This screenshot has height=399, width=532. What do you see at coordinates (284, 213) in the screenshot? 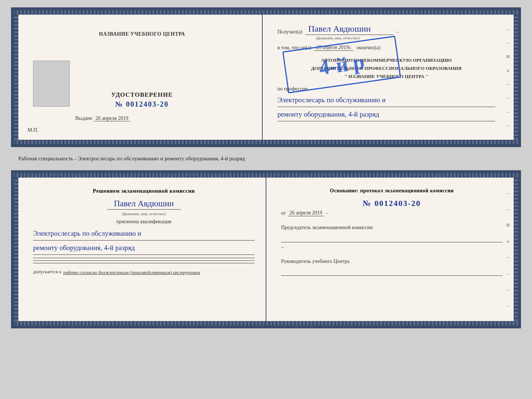
I see `protocol-date-label: от` at bounding box center [284, 213].